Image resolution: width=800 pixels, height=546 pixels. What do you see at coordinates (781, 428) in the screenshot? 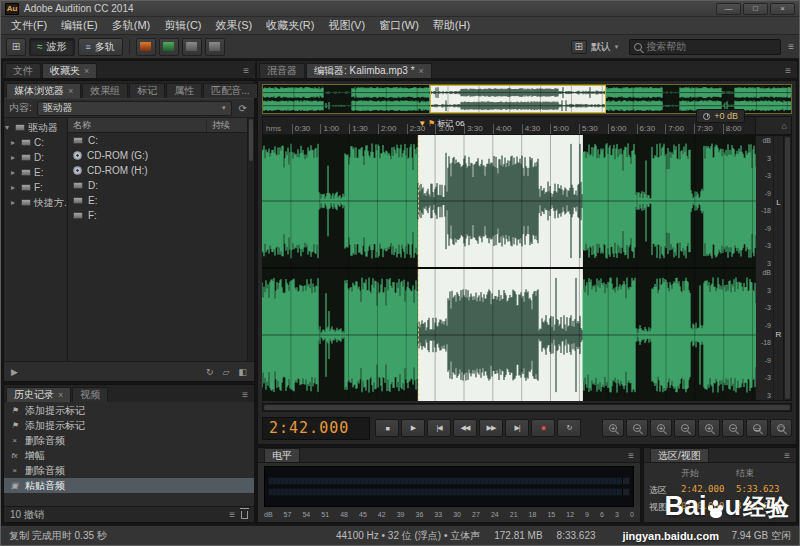
I see `zoom-full-button: □` at bounding box center [781, 428].